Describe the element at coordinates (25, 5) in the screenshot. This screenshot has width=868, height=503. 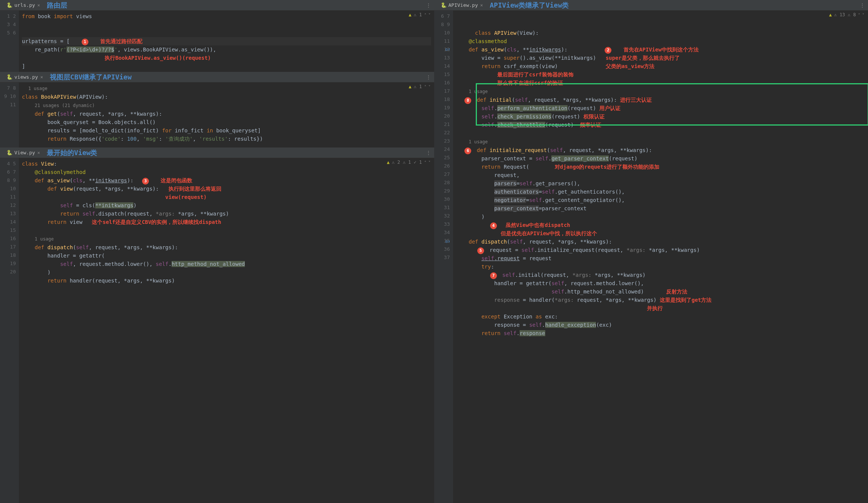
I see `tab-label: urls.py` at that location.